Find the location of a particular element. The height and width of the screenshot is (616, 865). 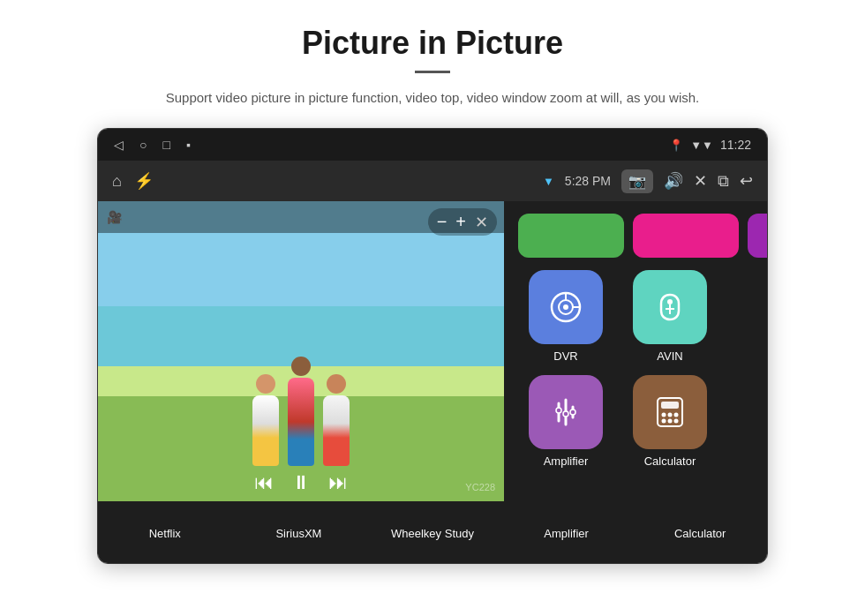

close-icon: ✕ is located at coordinates (701, 181).